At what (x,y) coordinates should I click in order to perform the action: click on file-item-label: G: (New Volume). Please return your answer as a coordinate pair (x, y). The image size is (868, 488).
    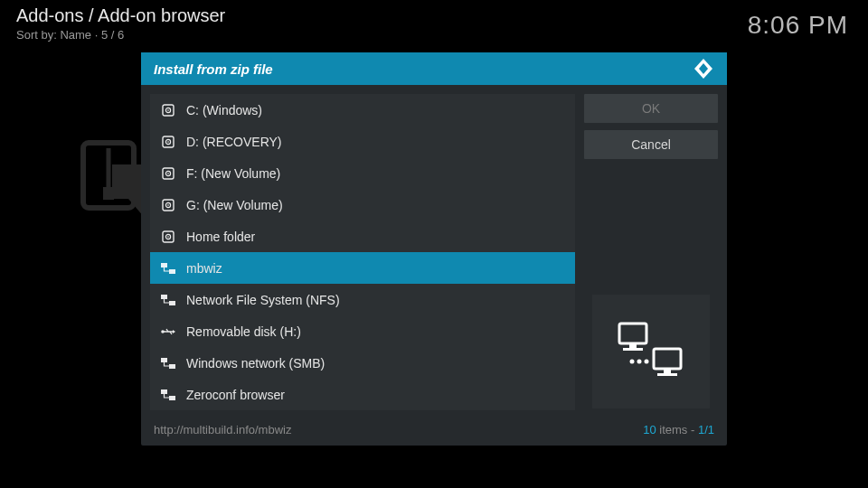
    Looking at the image, I should click on (235, 205).